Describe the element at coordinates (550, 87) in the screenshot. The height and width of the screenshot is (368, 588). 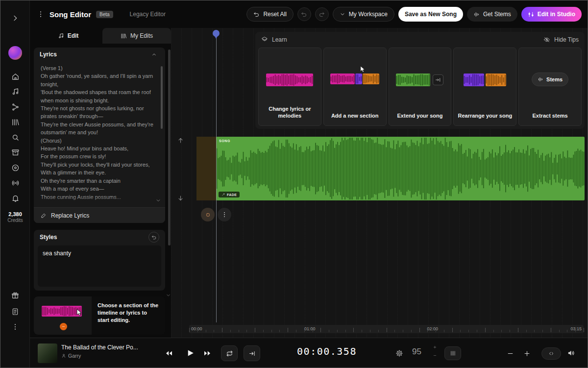
I see `learn-card-extract-stems: Stems Extract stems` at that location.